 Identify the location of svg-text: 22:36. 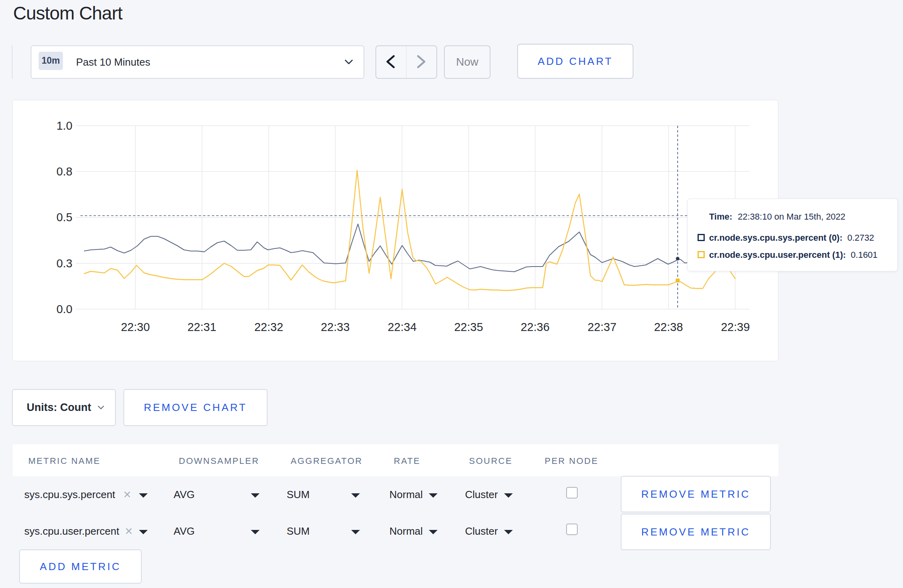
(535, 327).